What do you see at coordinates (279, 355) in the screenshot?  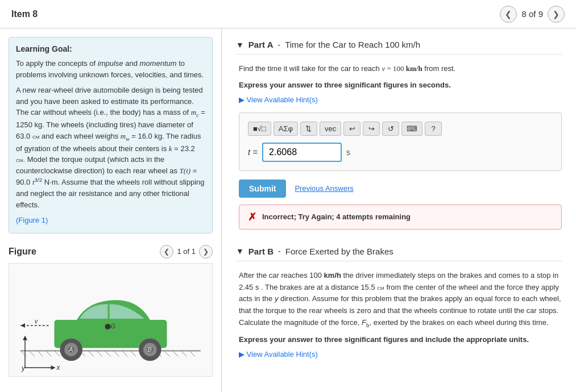 I see `part-b-hint-link: ▶ View Available Hint(s)` at bounding box center [279, 355].